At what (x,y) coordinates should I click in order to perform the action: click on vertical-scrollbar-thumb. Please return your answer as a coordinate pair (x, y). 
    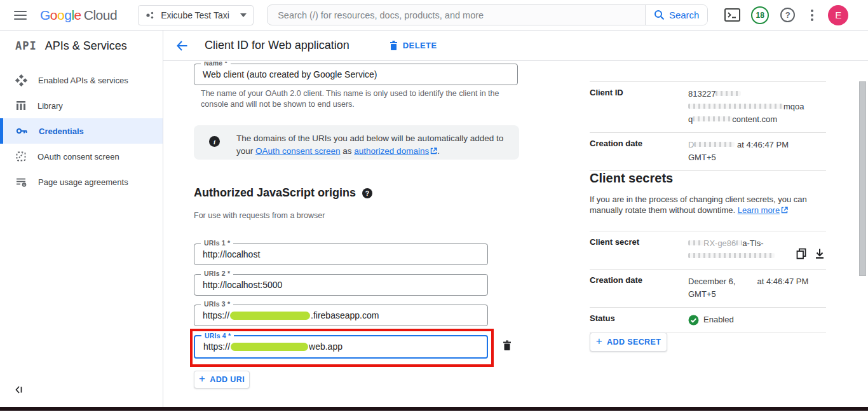
    Looking at the image, I should click on (863, 179).